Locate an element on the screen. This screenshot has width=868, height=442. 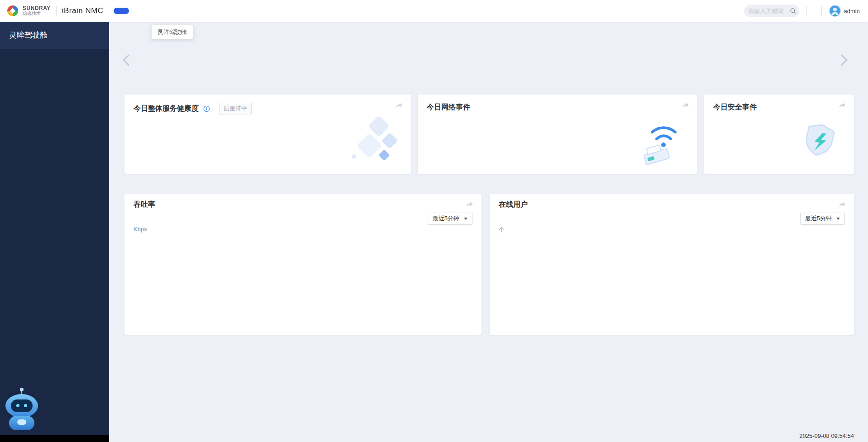
primary-nav is located at coordinates (121, 11).